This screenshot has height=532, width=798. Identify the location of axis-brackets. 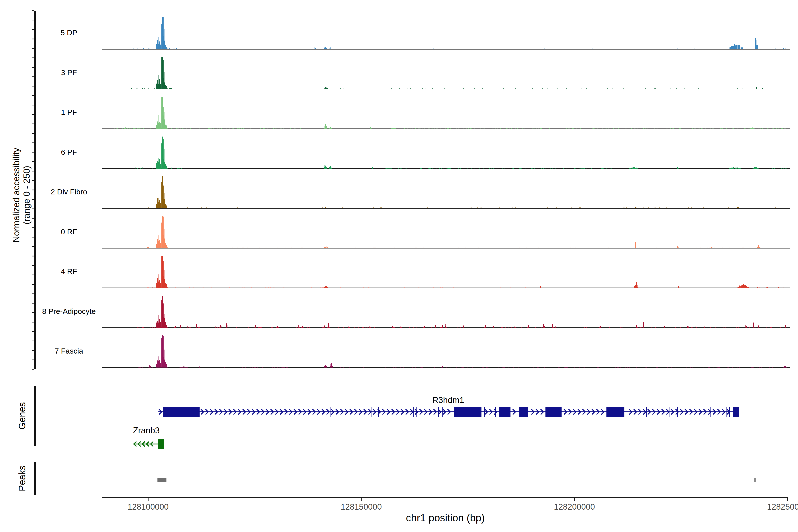
(34, 253).